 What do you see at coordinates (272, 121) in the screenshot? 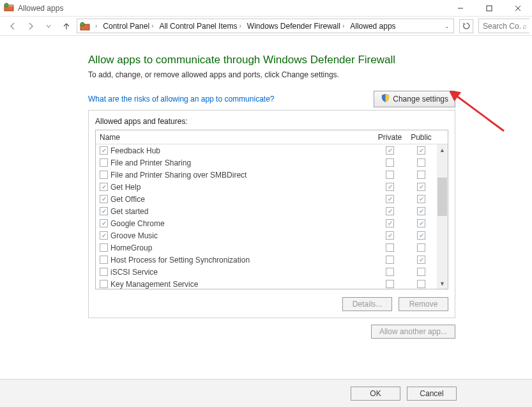
I see `frame-title: Allowed apps and features:` at bounding box center [272, 121].